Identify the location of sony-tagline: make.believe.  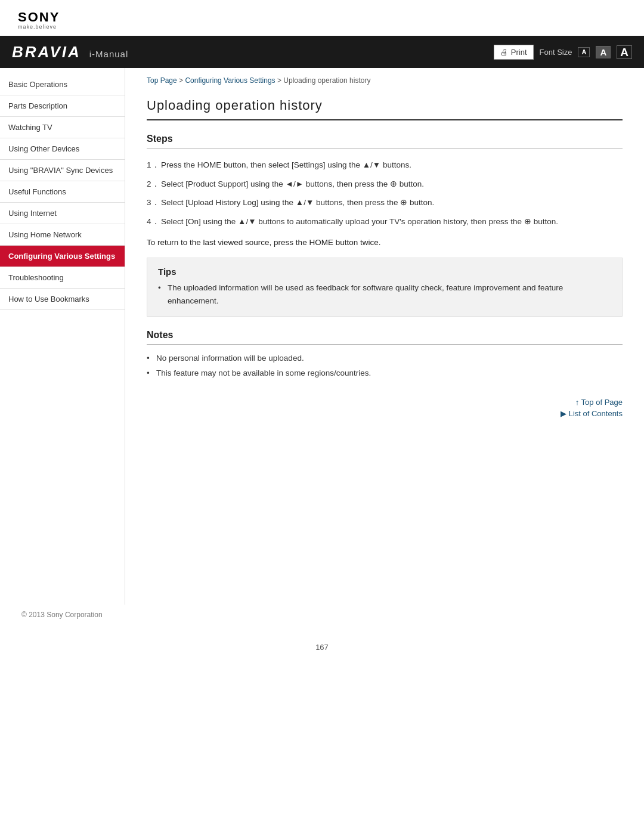
(322, 27).